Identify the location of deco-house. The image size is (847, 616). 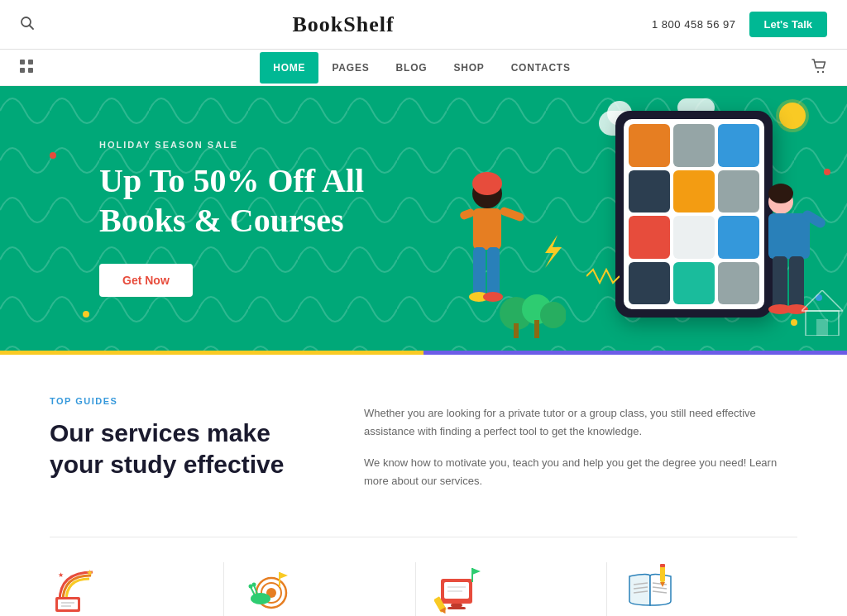
(822, 313).